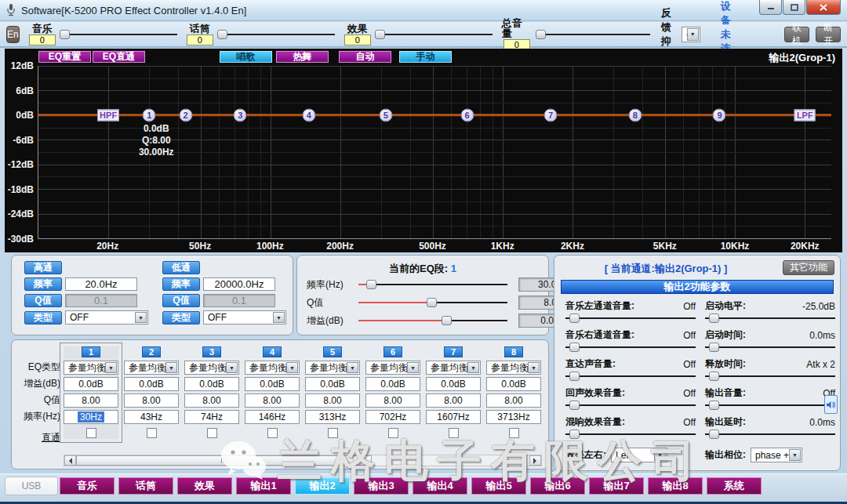 This screenshot has height=504, width=847. What do you see at coordinates (151, 417) in the screenshot?
I see `band-freq-field: 43Hz` at bounding box center [151, 417].